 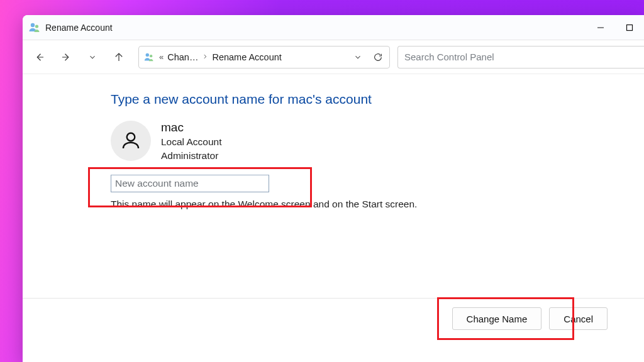 What do you see at coordinates (182, 57) in the screenshot?
I see `breadcrumb-item-change: Chan…` at bounding box center [182, 57].